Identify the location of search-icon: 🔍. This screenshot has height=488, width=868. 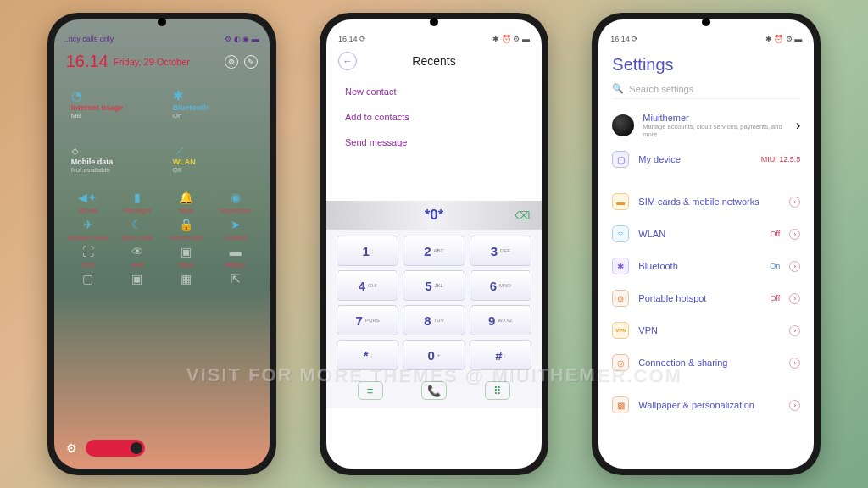
(618, 88).